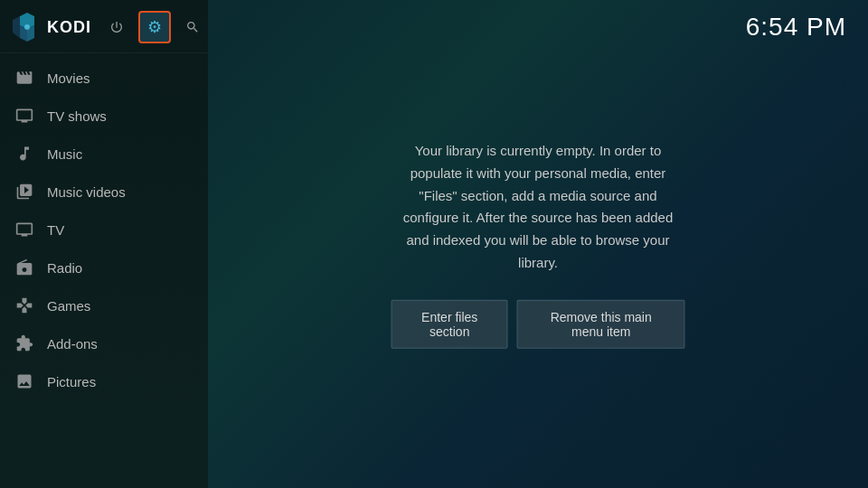 This screenshot has height=488, width=868. What do you see at coordinates (24, 267) in the screenshot?
I see `radio-icon` at bounding box center [24, 267].